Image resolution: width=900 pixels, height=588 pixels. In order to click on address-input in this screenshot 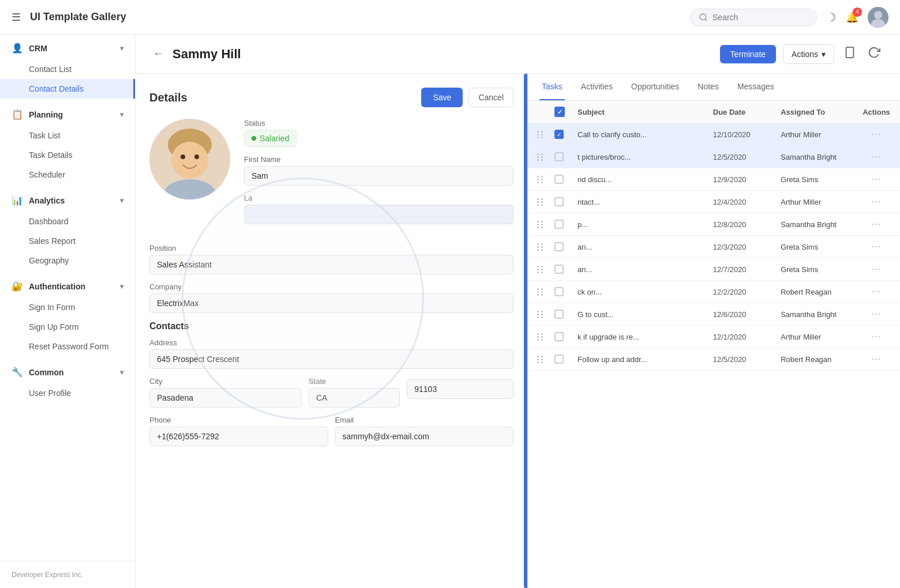, I will do `click(331, 359)`.